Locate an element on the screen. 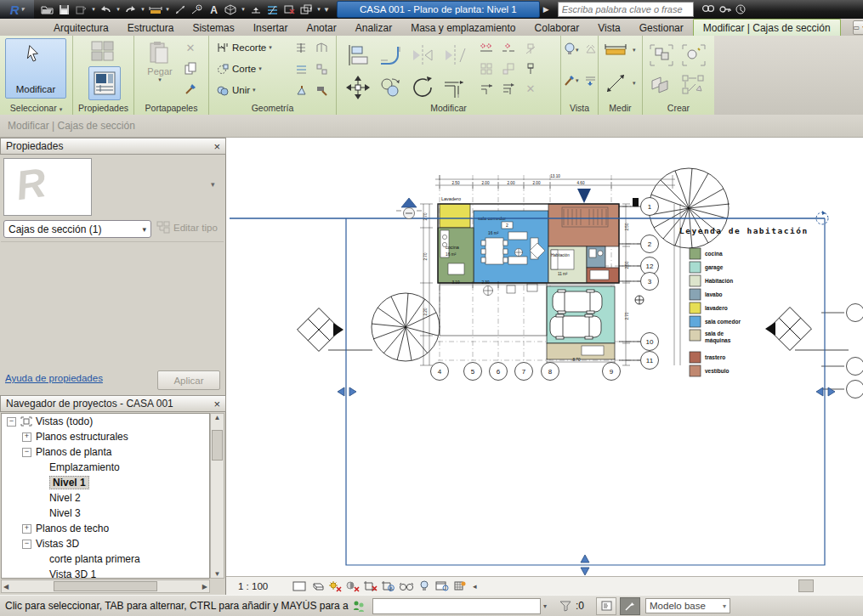 The width and height of the screenshot is (863, 616). modify-button: Modificar is located at coordinates (36, 68).